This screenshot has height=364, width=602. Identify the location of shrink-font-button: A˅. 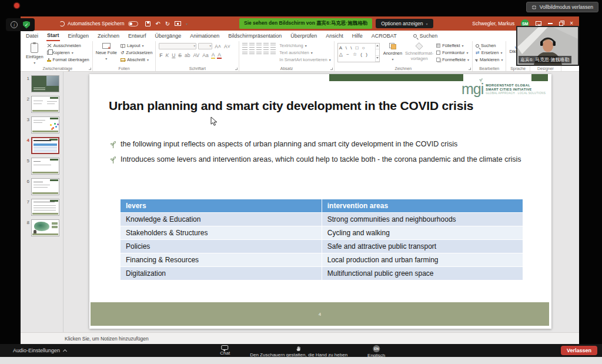
(227, 46).